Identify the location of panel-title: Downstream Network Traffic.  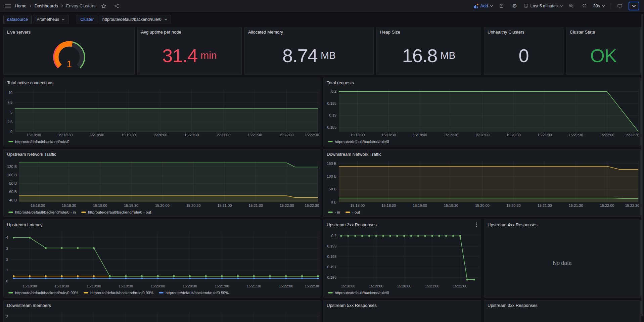
(354, 154).